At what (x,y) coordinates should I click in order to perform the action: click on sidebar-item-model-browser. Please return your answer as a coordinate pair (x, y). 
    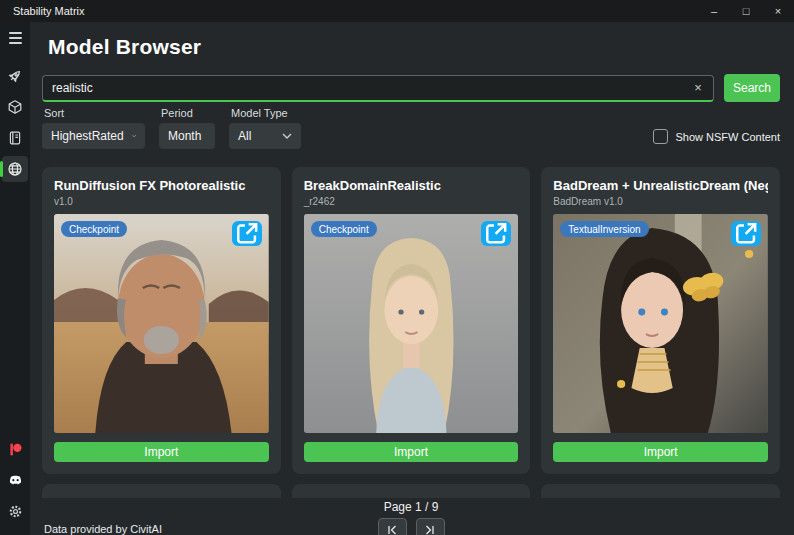
    Looking at the image, I should click on (15, 169).